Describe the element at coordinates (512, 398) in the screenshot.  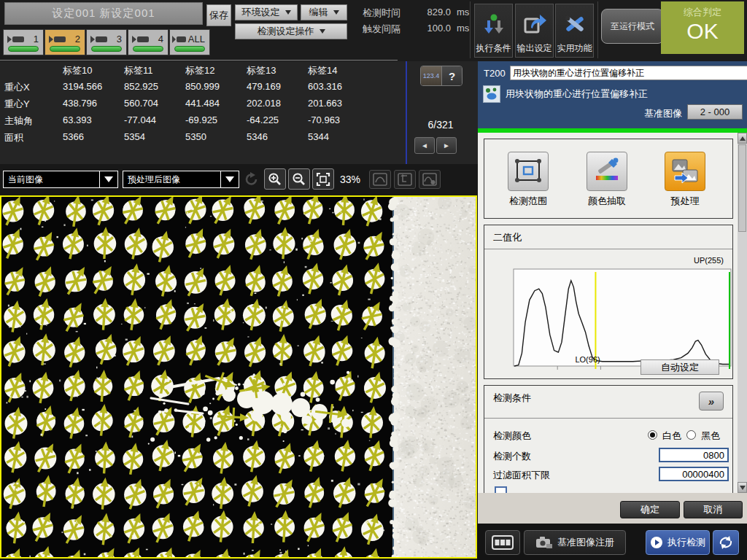
I see `detection-condition-title: 检测条件` at that location.